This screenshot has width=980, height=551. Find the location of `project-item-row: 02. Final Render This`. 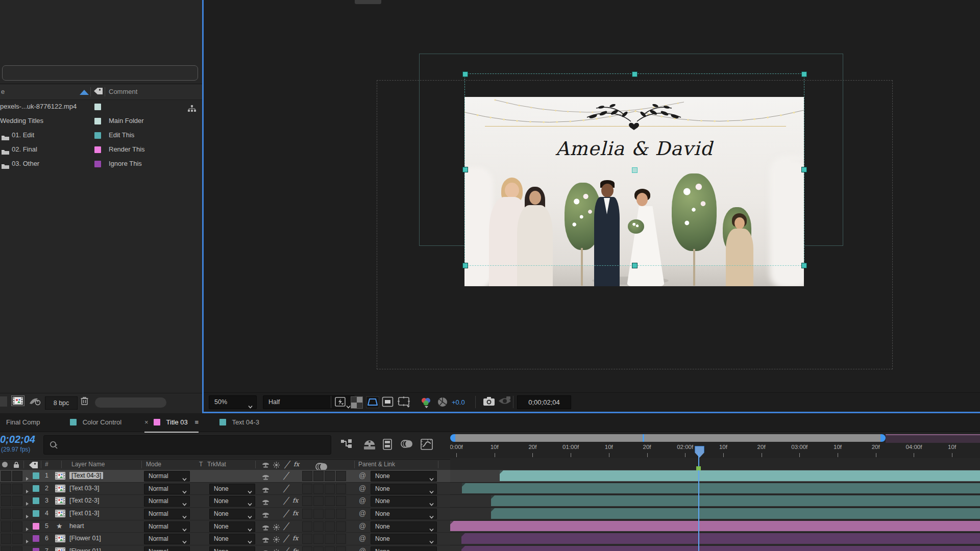

project-item-row: 02. Final Render This is located at coordinates (101, 149).